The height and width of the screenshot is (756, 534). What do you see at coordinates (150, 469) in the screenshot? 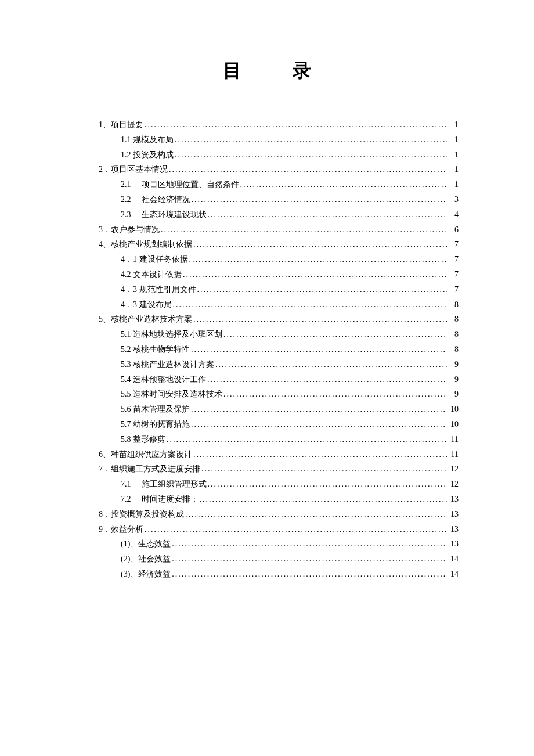
I see `toc-label: 7．组织施工方式及进度安排` at bounding box center [150, 469].